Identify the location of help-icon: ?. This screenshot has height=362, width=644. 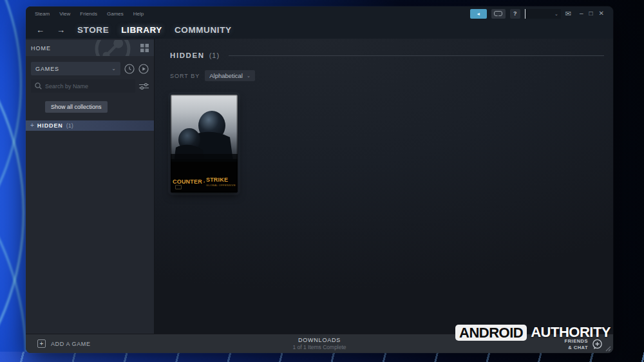
(515, 14).